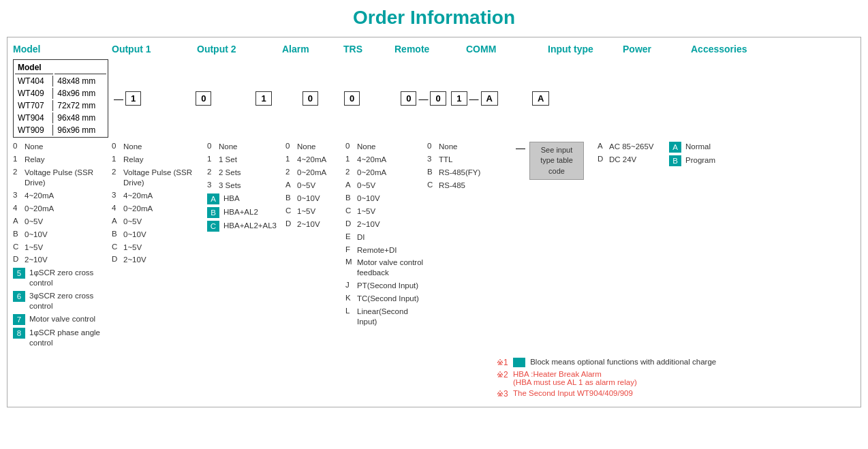 Image resolution: width=868 pixels, height=449 pixels. What do you see at coordinates (63, 98) in the screenshot?
I see `model-table-container: Model WT40448x48 mm WT40948x96 mm WT7077…` at bounding box center [63, 98].